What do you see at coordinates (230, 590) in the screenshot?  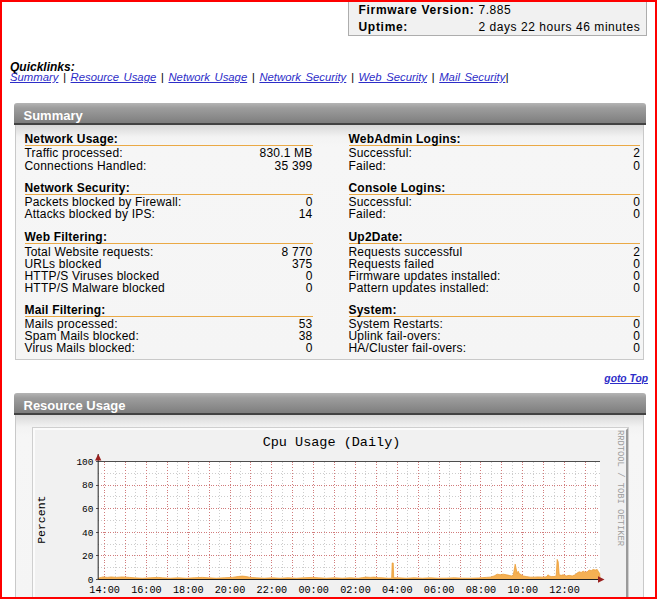 I see `svg-text: 20:00` at bounding box center [230, 590].